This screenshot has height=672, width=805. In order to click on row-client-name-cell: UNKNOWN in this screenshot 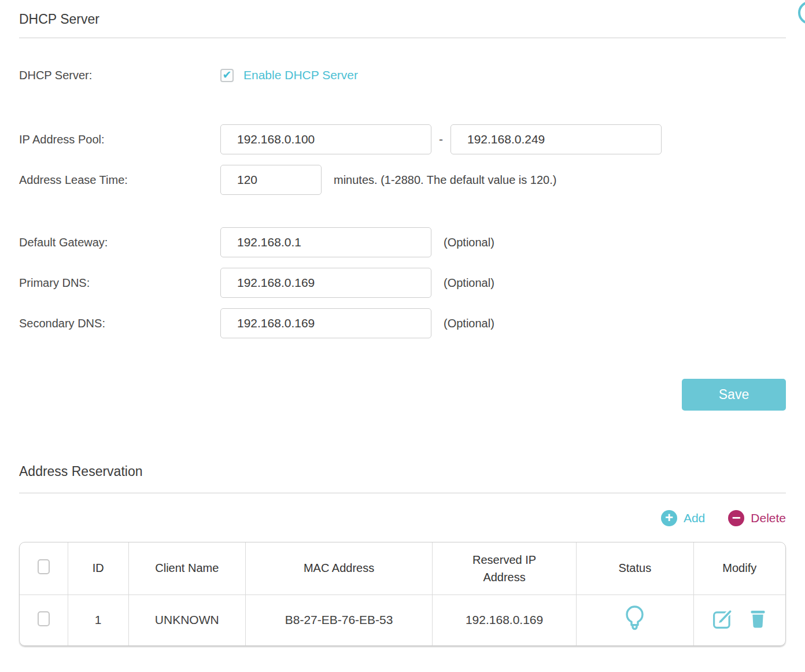, I will do `click(187, 620)`.